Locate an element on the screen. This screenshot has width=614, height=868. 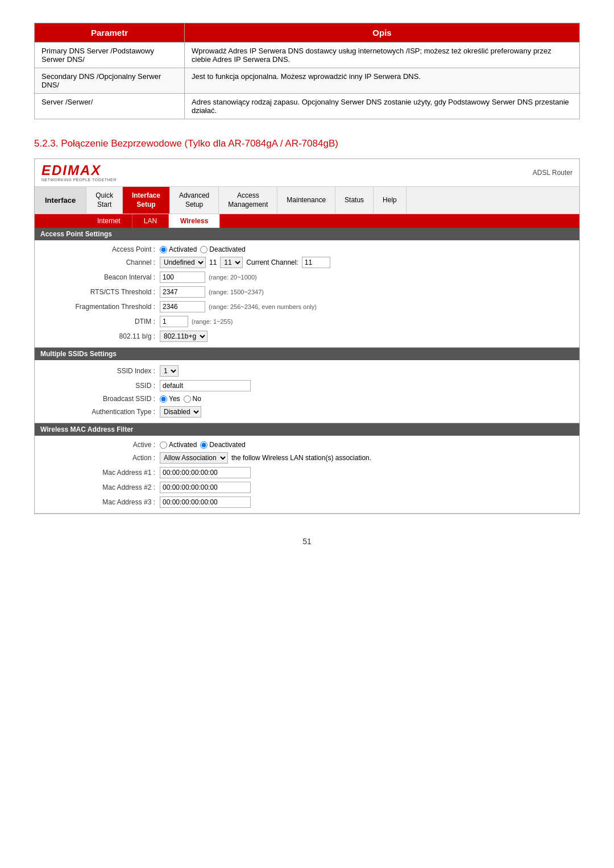
access-point-section: Access Point Settings Access Point : Act… is located at coordinates (307, 287).